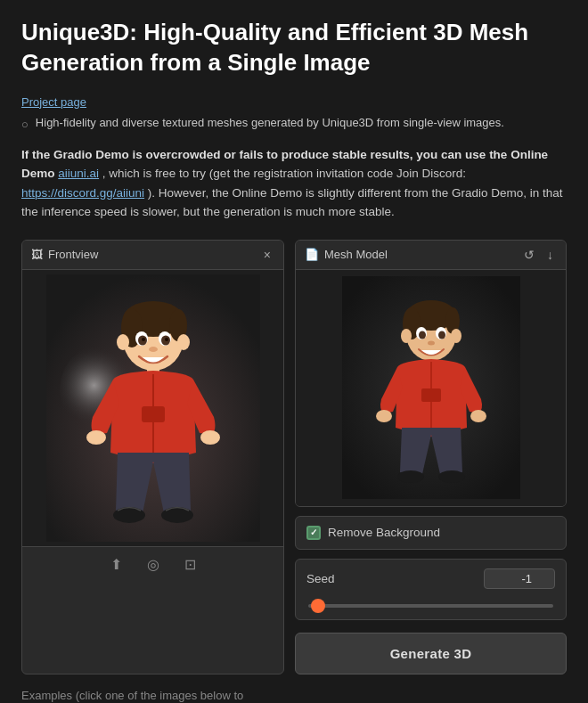  Describe the element at coordinates (346, 255) in the screenshot. I see `mesh-header-left: 📄 Mesh Model` at that location.